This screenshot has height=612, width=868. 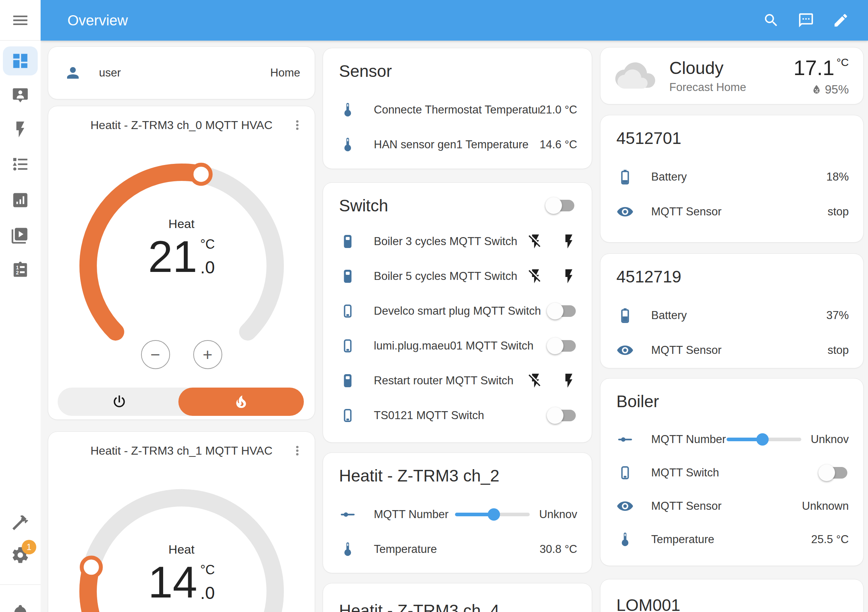 What do you see at coordinates (20, 95) in the screenshot?
I see `sidebar-item-map-icon` at bounding box center [20, 95].